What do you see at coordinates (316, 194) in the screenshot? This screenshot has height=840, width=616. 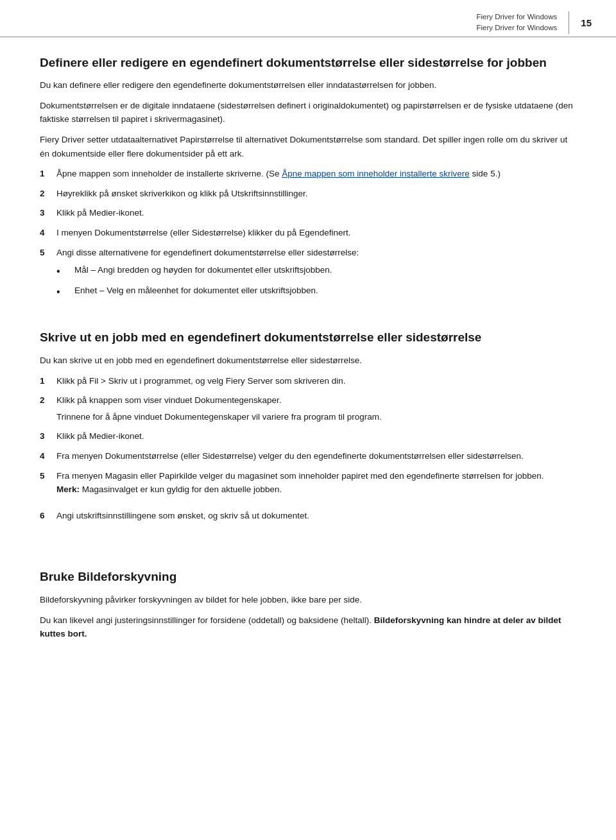 I see `step2-content: Høyreklikk på ønsket skriverkikon og kli…` at bounding box center [316, 194].